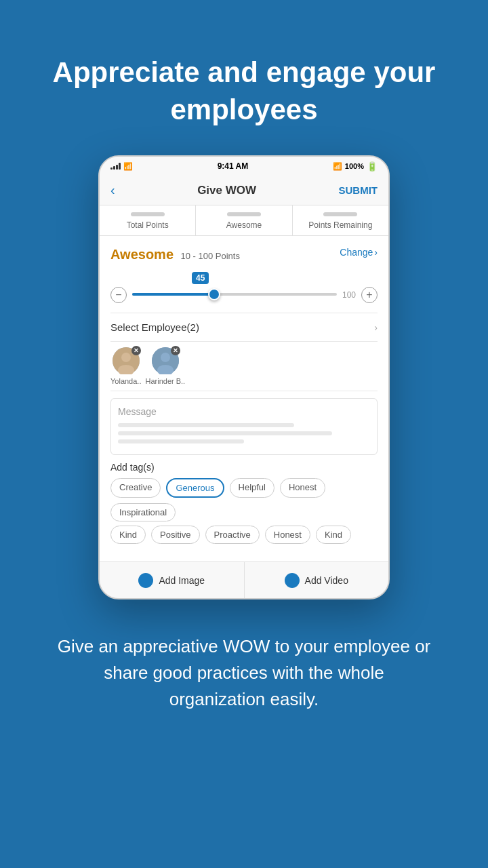 This screenshot has width=488, height=868. What do you see at coordinates (172, 580) in the screenshot?
I see `add-image-button: Add Image` at bounding box center [172, 580].